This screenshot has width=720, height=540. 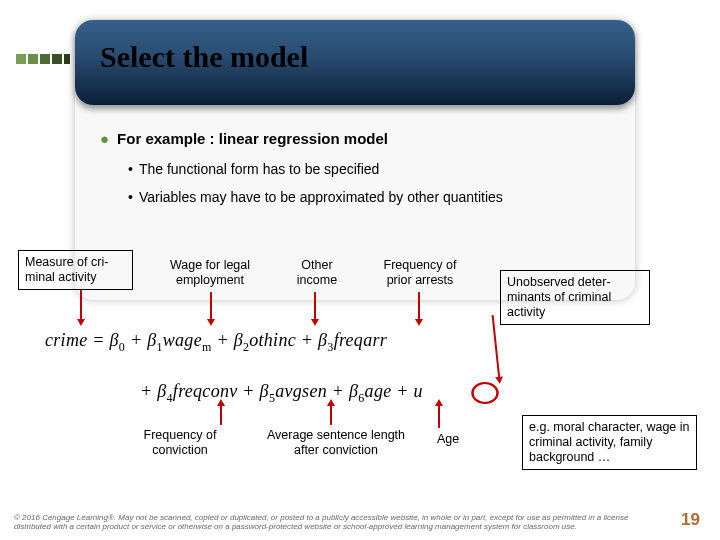 I want to click on bullet-sub-2: •Variables may have to be approximated b…, so click(x=404, y=197).